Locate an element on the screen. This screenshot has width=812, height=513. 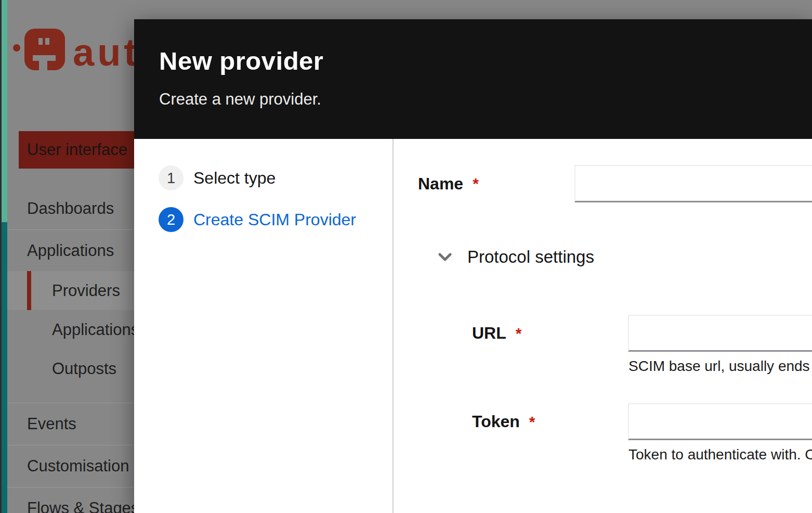
token-helper-text: Token to authenticate with. C is located at coordinates (721, 455).